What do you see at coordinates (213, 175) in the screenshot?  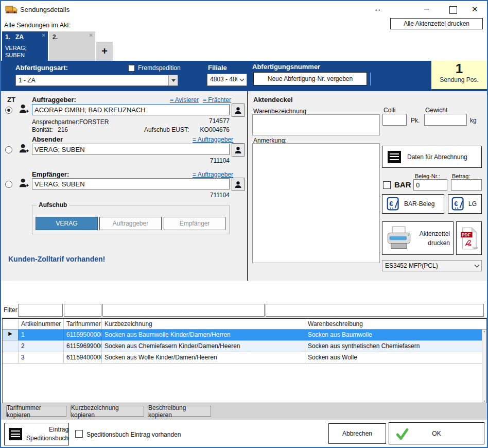 I see `empfaenger-auftraggeber-link: = Auftraggeber` at bounding box center [213, 175].